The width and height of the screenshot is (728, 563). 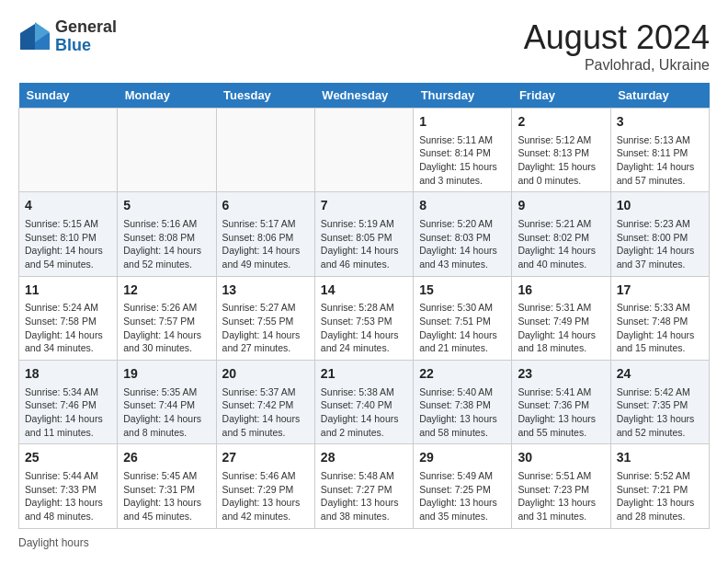 What do you see at coordinates (167, 486) in the screenshot?
I see `calendar-day-cell: 26Sunrise: 5:45 AM Sunset: 7:31 PM Dayli…` at bounding box center [167, 486].